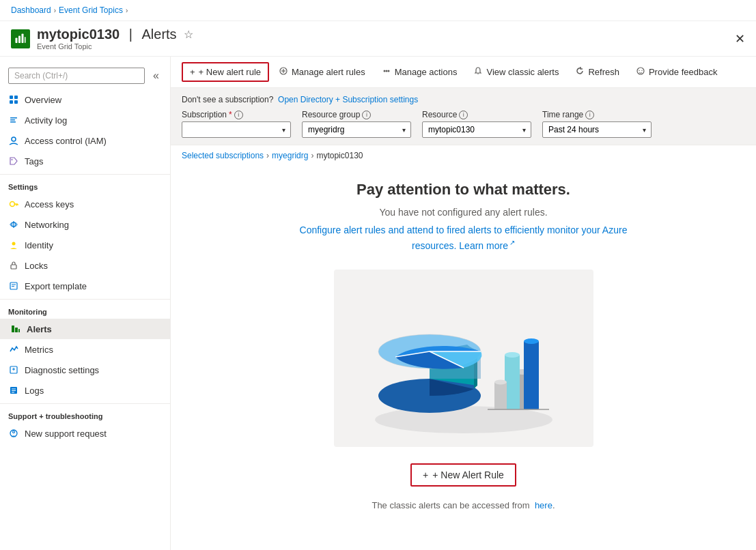 This screenshot has height=550, width=756. What do you see at coordinates (463, 475) in the screenshot?
I see `bottom-new-alert-rule-button: + + New Alert Rule` at bounding box center [463, 475].